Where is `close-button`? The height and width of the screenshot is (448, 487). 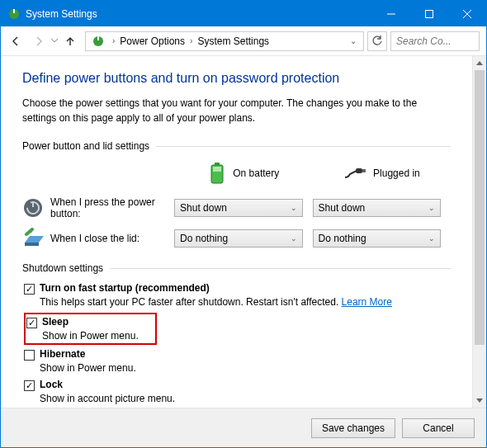 close-button is located at coordinates (467, 13).